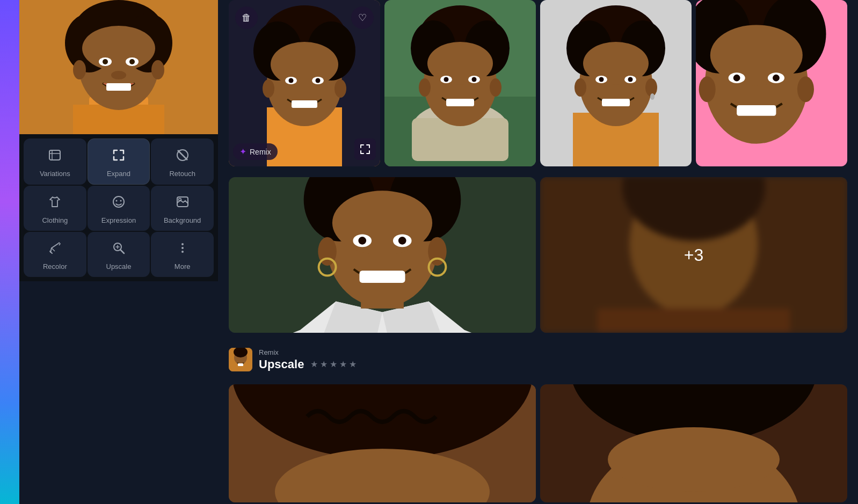  I want to click on background-label: Background, so click(183, 220).